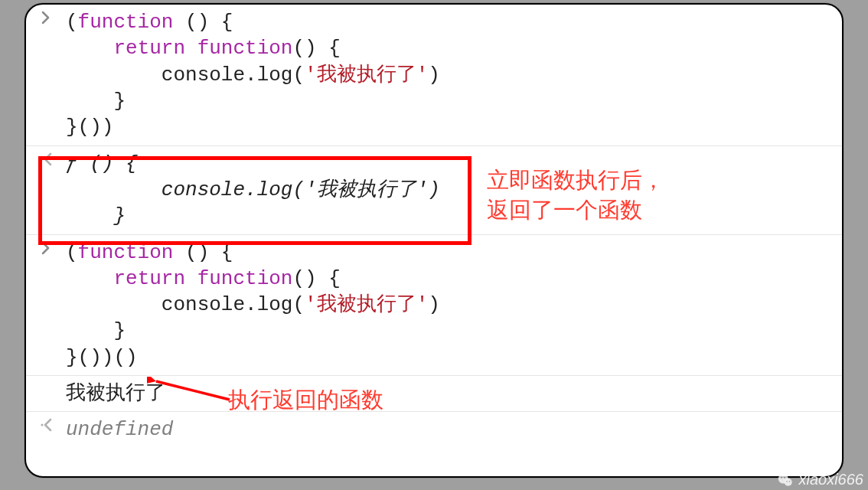 Image resolution: width=868 pixels, height=490 pixels. What do you see at coordinates (119, 430) in the screenshot?
I see `token-dim: undefined` at bounding box center [119, 430].